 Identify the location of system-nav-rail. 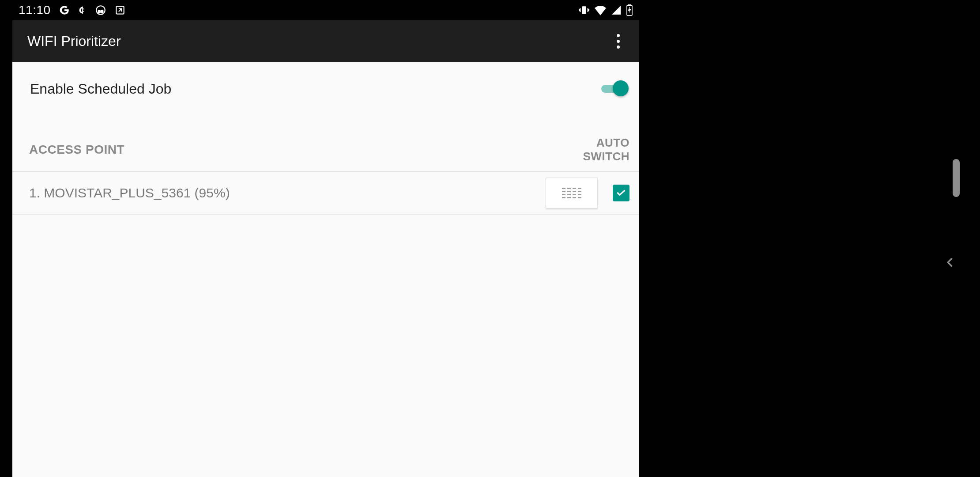
(958, 238).